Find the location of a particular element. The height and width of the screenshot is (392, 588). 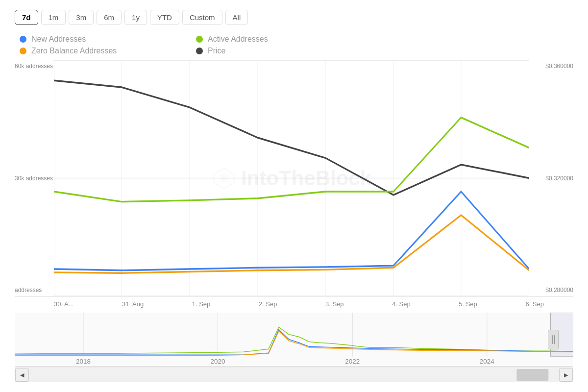

legend-label-zero-balance: Zero Balance Addresses is located at coordinates (74, 51).